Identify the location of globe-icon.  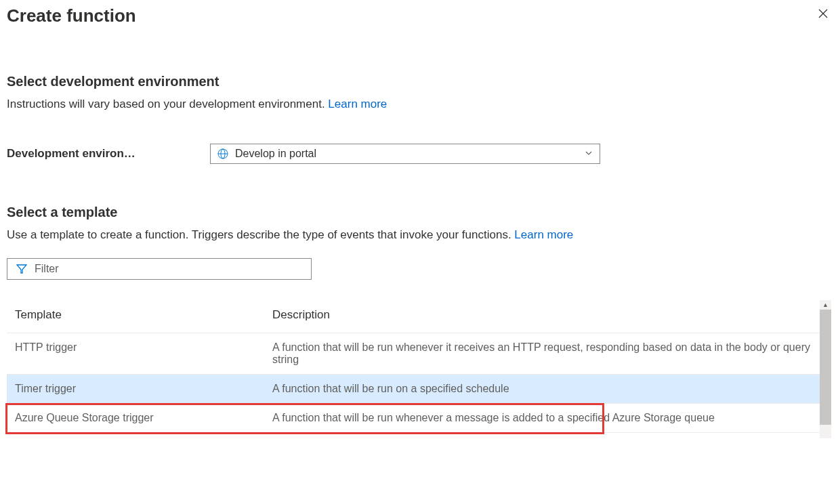
(223, 154).